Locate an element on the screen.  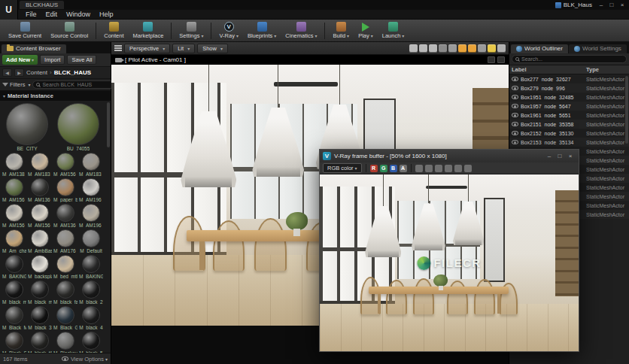
coordinate-system-icon is located at coordinates (442, 48).